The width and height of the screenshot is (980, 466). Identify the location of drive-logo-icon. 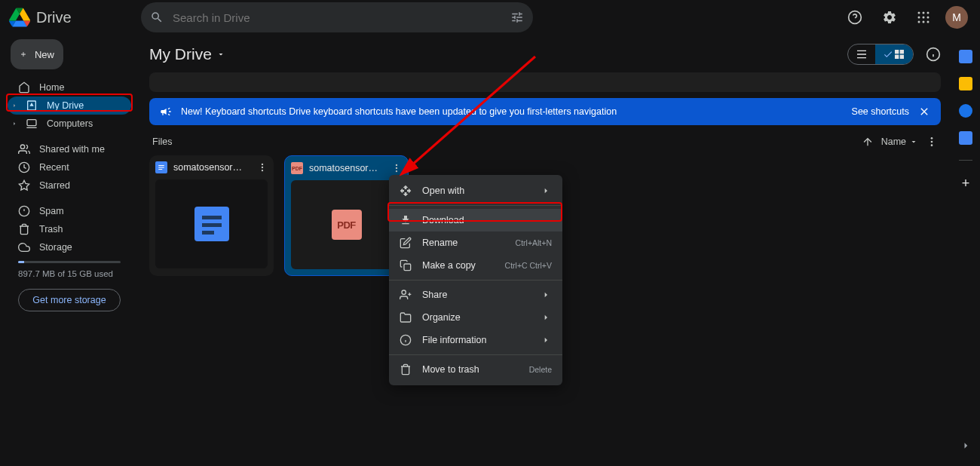
(20, 17).